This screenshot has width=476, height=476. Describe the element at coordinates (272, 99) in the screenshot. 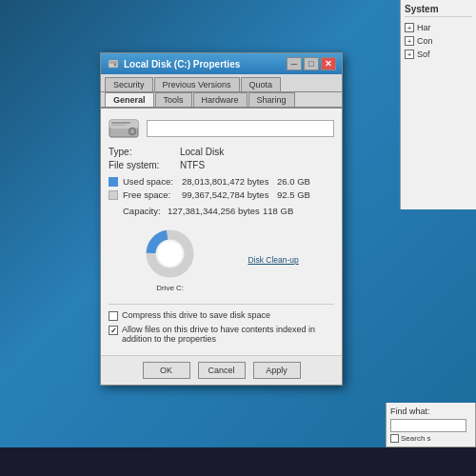

I see `tab-sharing: Sharing` at that location.